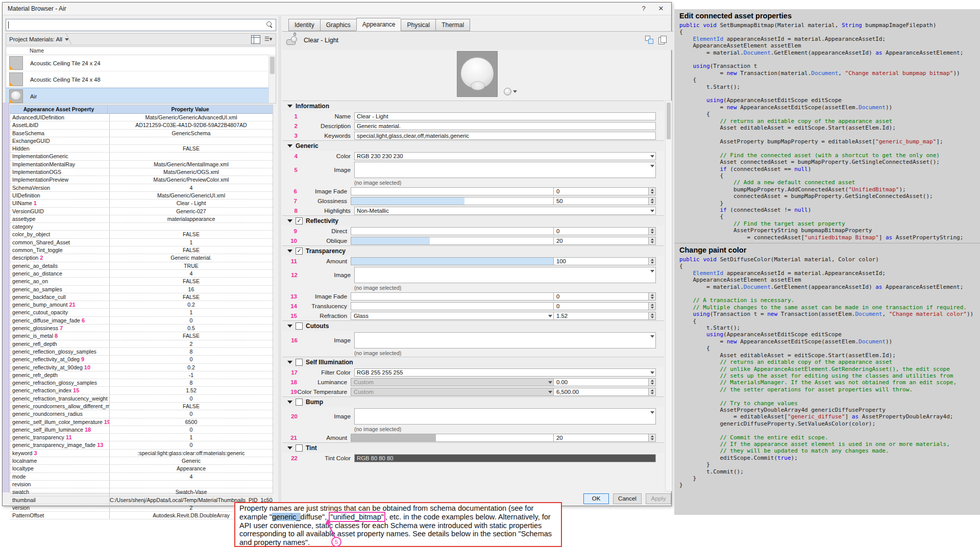 This screenshot has height=548, width=980. I want to click on table-row: SchemaVersion4, so click(141, 188).